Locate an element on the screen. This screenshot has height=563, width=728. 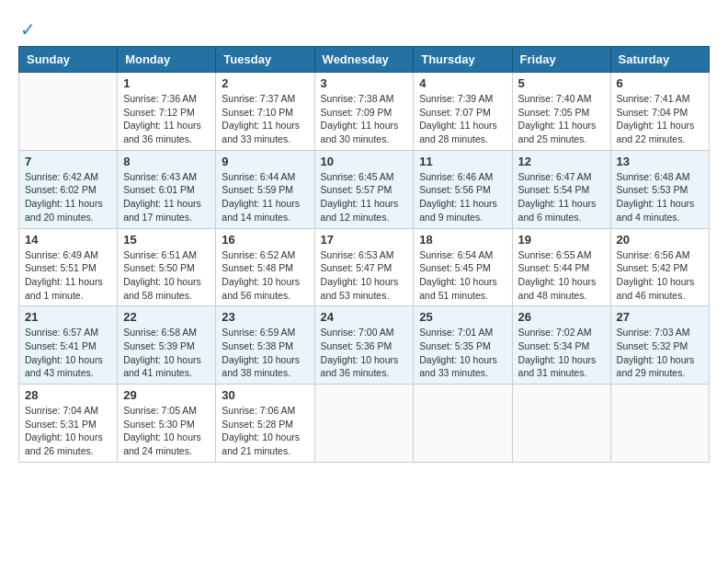
day-number: 13 is located at coordinates (660, 162).